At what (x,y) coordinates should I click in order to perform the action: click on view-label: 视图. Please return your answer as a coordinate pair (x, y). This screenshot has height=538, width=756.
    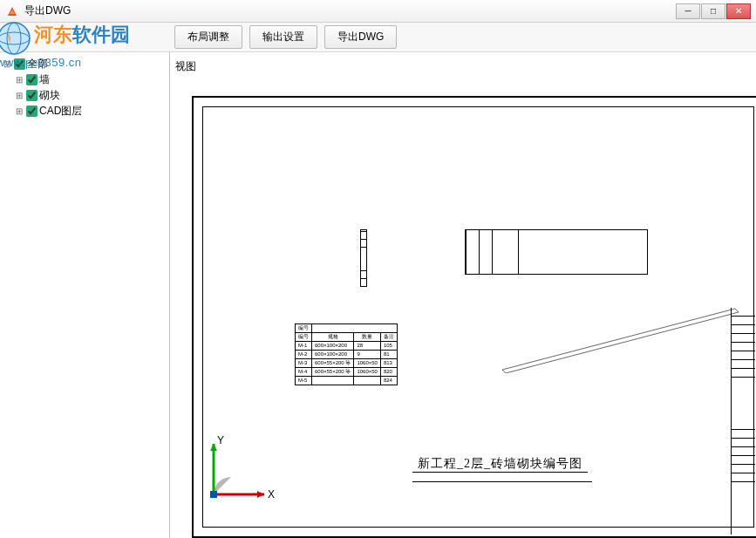
    Looking at the image, I should click on (186, 66).